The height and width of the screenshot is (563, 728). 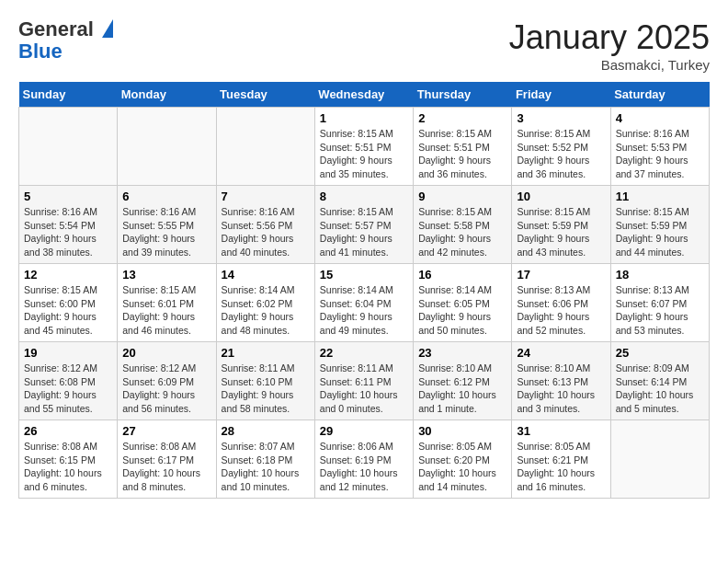 What do you see at coordinates (266, 467) in the screenshot?
I see `day-info: Sunrise: 8:07 AM Sunset: 6:18 PM Dayligh…` at bounding box center [266, 467].